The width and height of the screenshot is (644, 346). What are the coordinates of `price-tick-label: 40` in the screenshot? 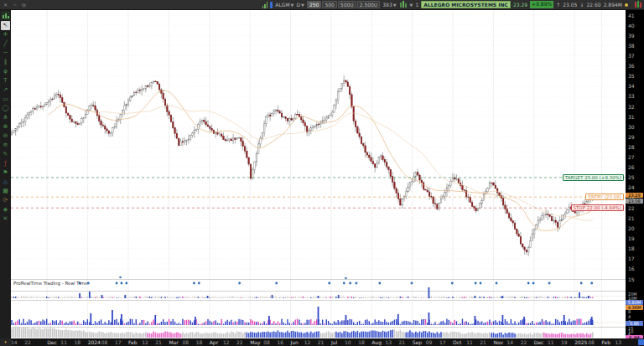 It's located at (631, 25).